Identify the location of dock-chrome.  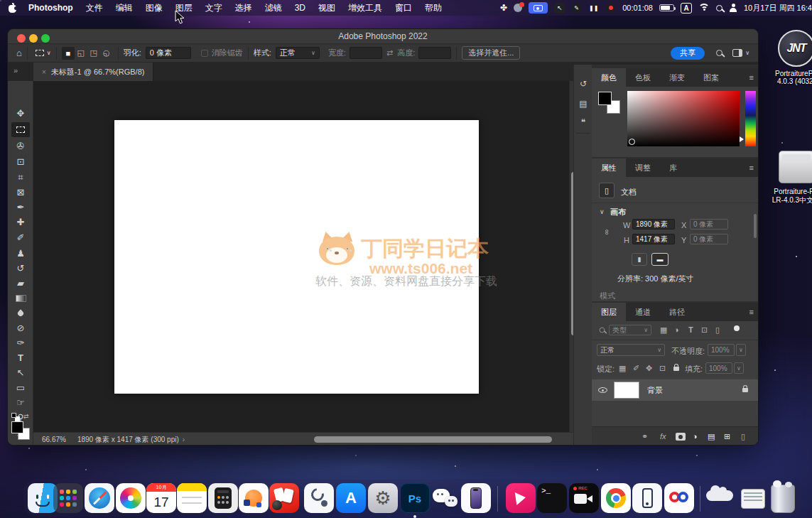
(616, 498).